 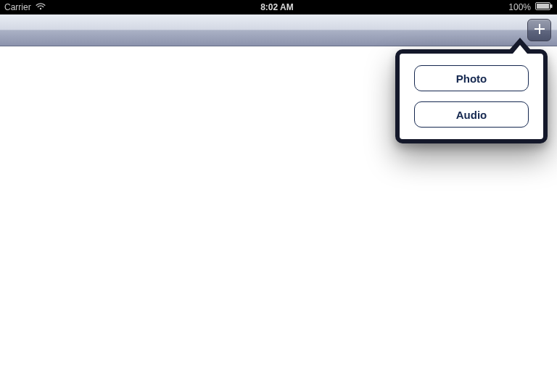 I want to click on wifi-icon, so click(x=41, y=7).